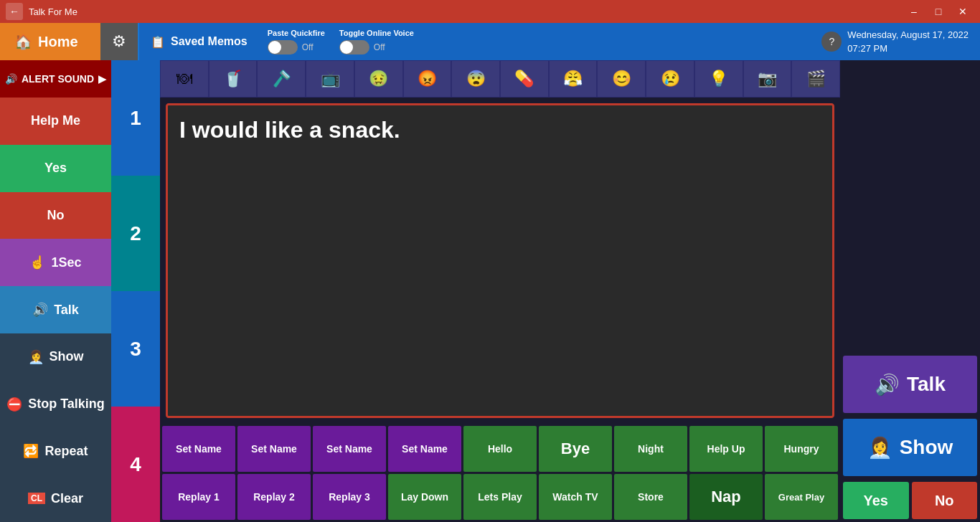 This screenshot has width=980, height=522. What do you see at coordinates (651, 449) in the screenshot?
I see `night-button: Night` at bounding box center [651, 449].